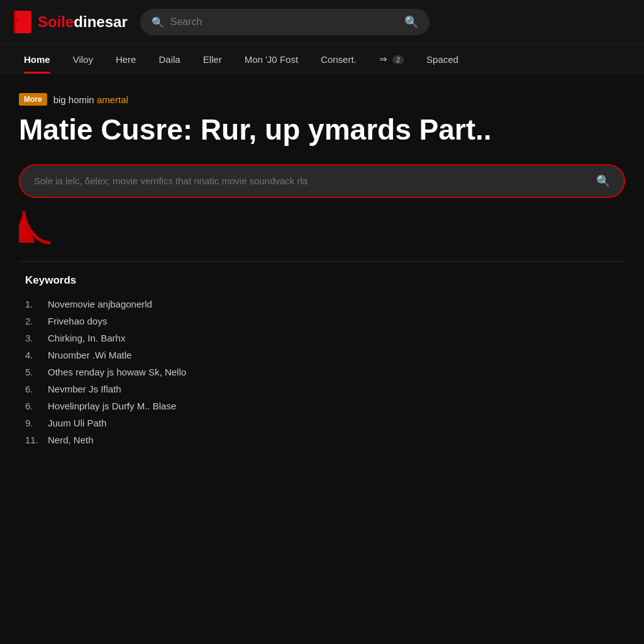 The width and height of the screenshot is (644, 644). I want to click on list-item: 3. Chirking, In. Barhx, so click(322, 338).